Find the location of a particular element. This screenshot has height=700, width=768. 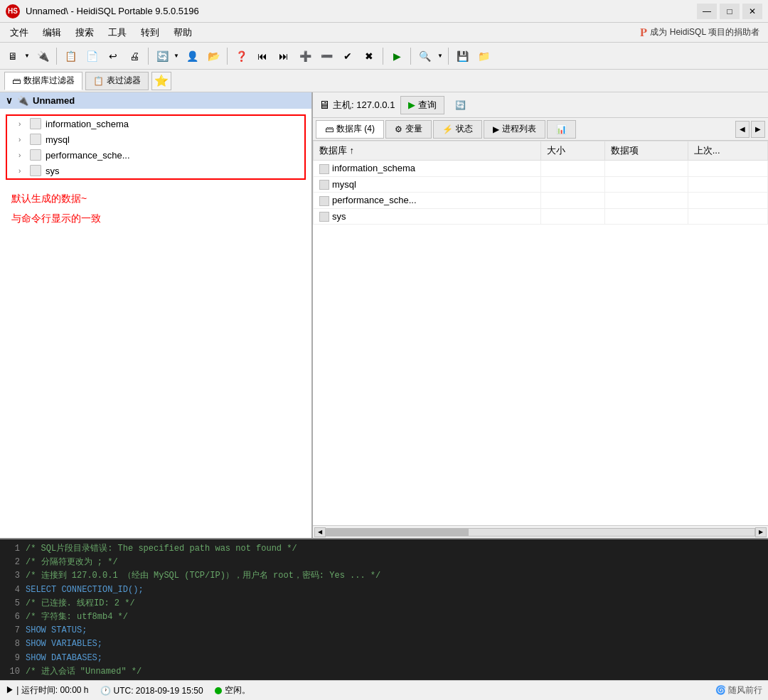

run-btn: ▶ is located at coordinates (397, 56).